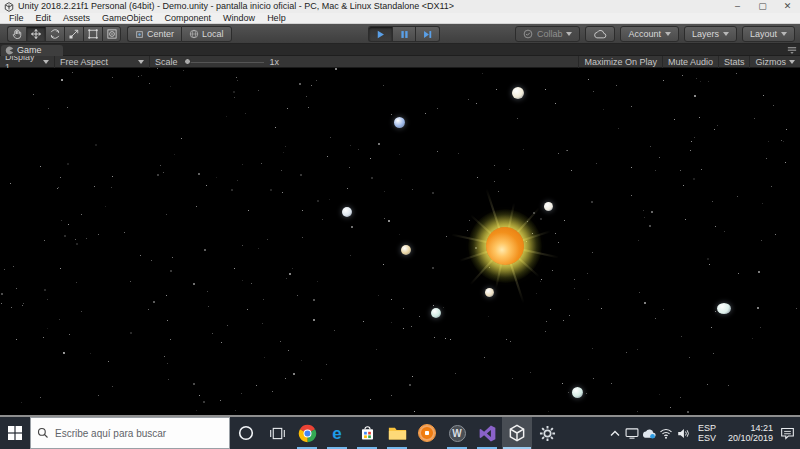  What do you see at coordinates (130, 434) in the screenshot?
I see `search-input` at bounding box center [130, 434].